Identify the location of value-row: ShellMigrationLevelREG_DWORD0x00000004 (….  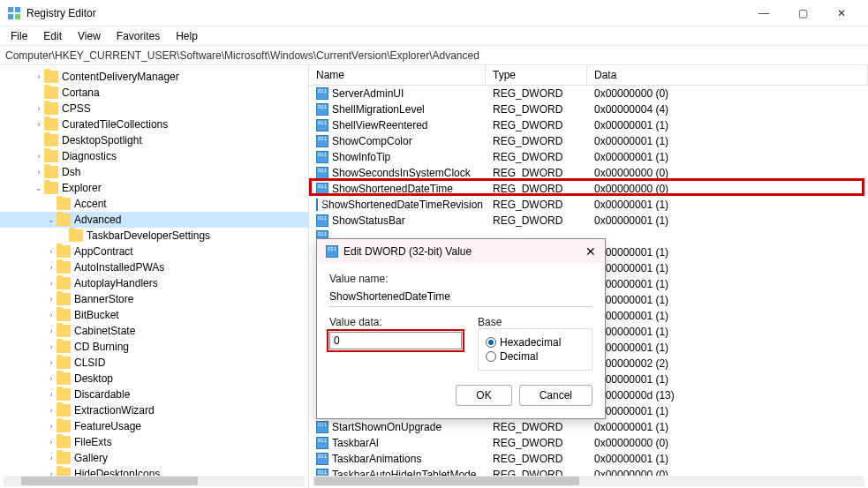
(588, 109).